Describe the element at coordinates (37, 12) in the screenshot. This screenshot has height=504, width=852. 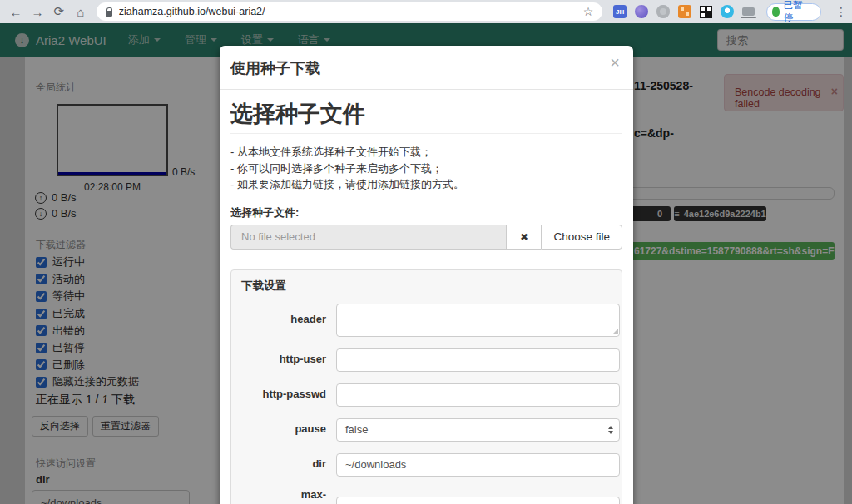
I see `forward-icon: →` at that location.